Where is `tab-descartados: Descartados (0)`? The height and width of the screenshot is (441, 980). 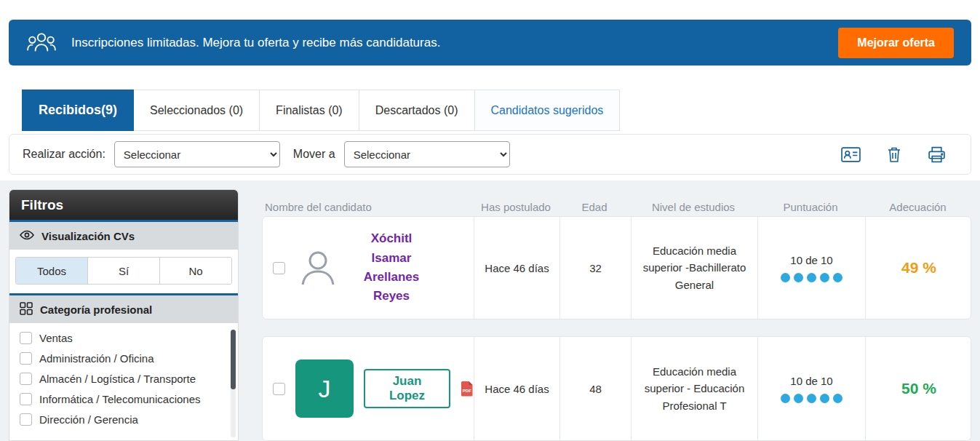 tab-descartados: Descartados (0) is located at coordinates (418, 111).